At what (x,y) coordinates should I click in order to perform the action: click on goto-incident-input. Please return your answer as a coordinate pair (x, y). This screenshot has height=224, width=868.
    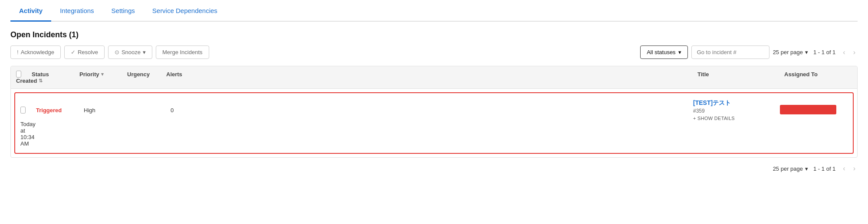
    Looking at the image, I should click on (730, 52).